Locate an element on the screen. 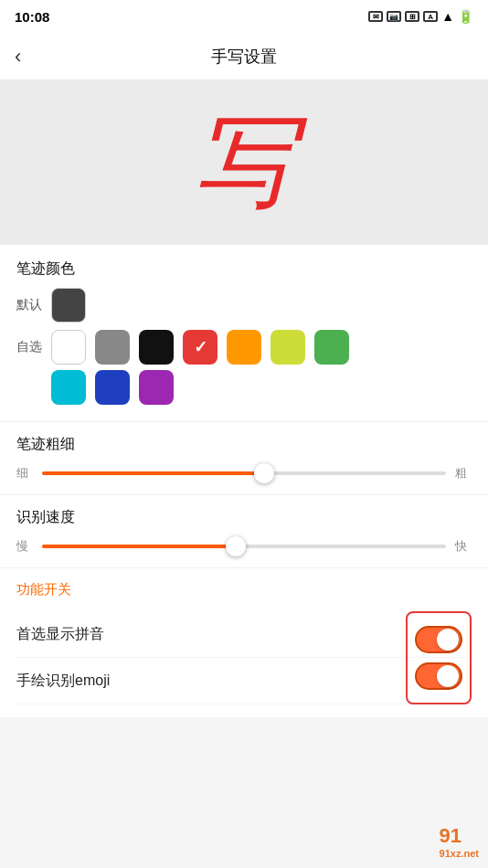 This screenshot has width=488, height=868. color-swatch-cyan is located at coordinates (69, 387).